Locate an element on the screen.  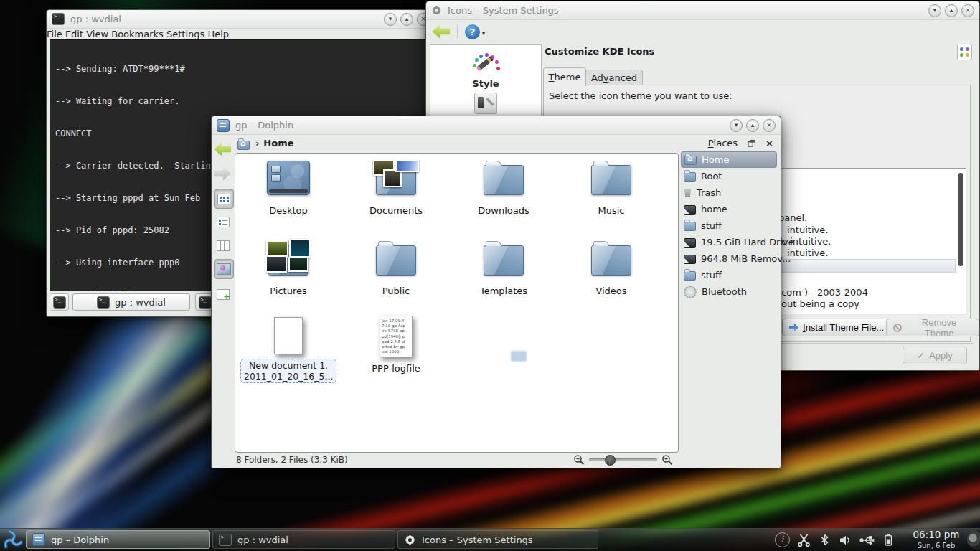
file-item-ppp-logfile: Jan 17 09:4 7:18 gp-Asp ire-5738 pp pd[1… is located at coordinates (396, 342).